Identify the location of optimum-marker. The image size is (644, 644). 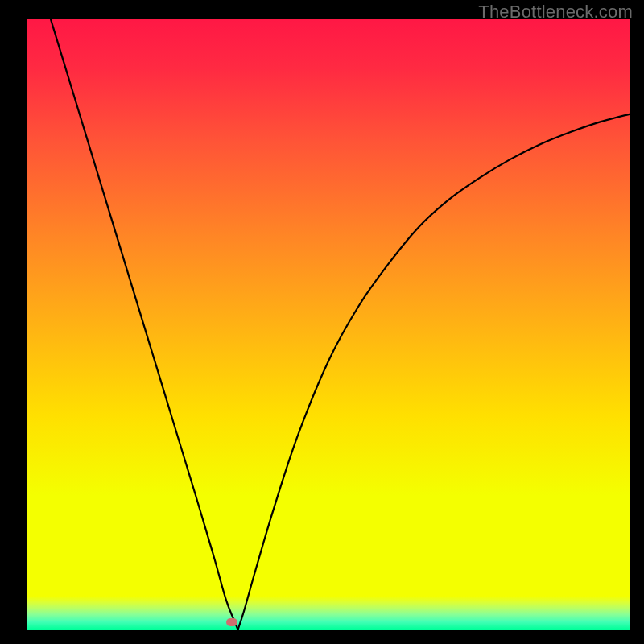
(232, 622).